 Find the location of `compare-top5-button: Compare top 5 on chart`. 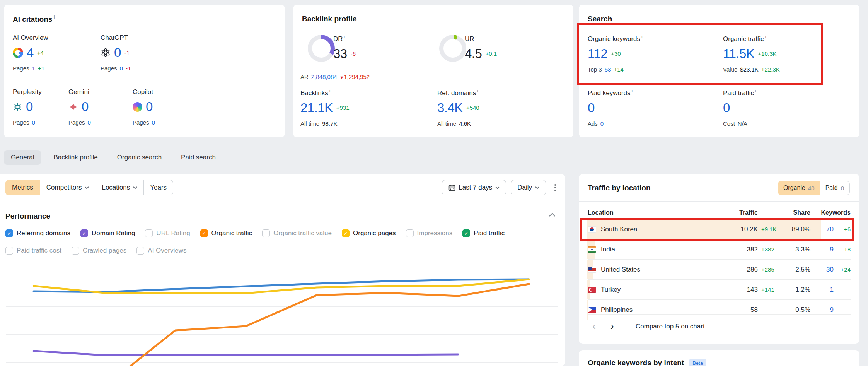

compare-top5-button: Compare top 5 on chart is located at coordinates (670, 327).